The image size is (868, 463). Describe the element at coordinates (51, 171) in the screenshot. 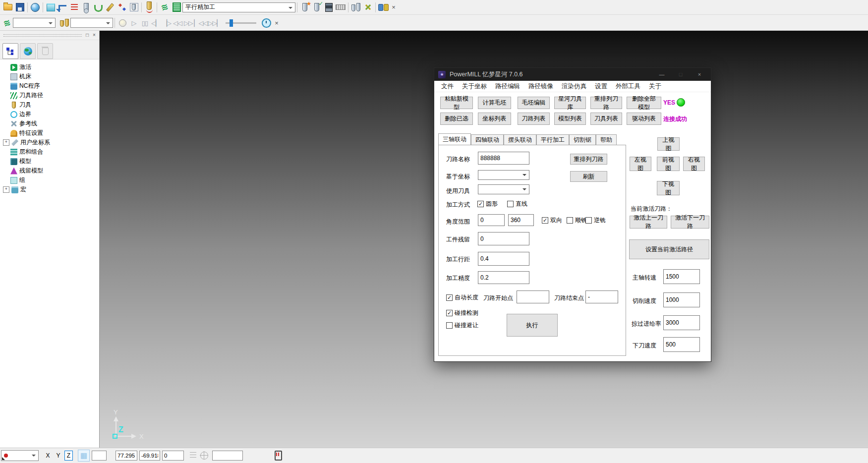

I see `tree-item-stock-models: 残留模型` at that location.